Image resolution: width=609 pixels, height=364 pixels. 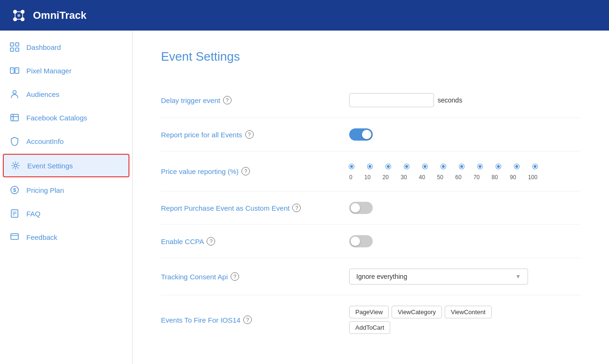 I want to click on report-purchase-toggle-knob, so click(x=355, y=208).